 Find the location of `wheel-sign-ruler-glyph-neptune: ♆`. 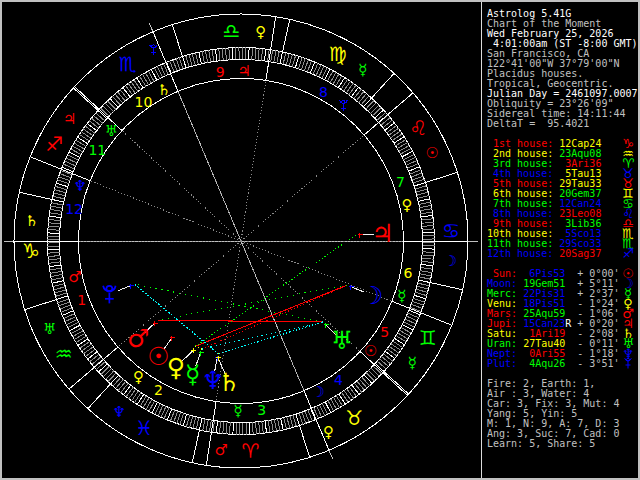

wheel-sign-ruler-glyph-neptune: ♆ is located at coordinates (118, 412).